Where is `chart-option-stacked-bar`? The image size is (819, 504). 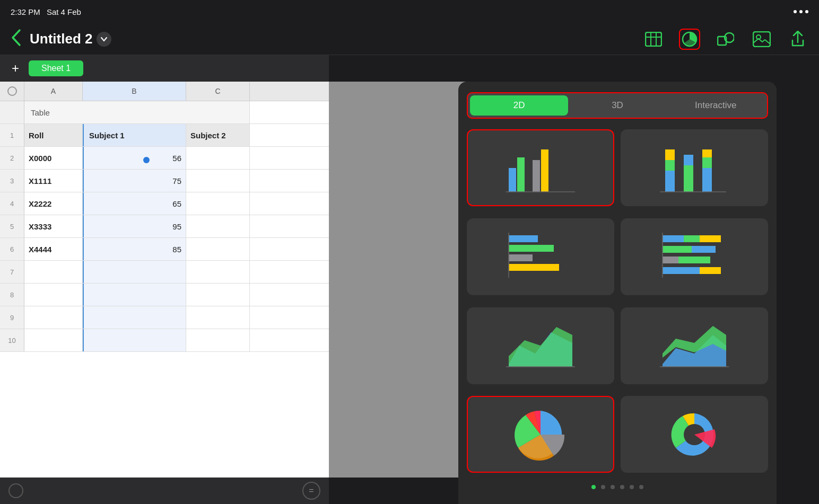 chart-option-stacked-bar is located at coordinates (694, 167).